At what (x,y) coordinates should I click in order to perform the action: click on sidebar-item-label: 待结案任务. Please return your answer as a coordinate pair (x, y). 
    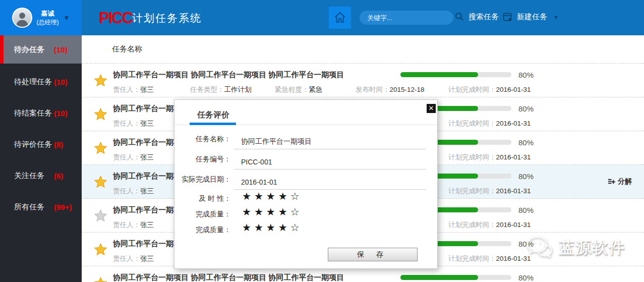
    Looking at the image, I should click on (34, 113).